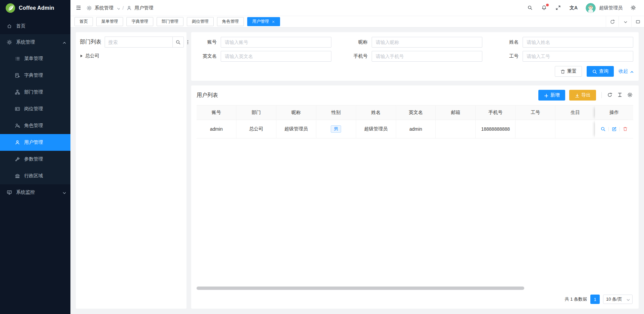 The image size is (644, 314). Describe the element at coordinates (535, 113) in the screenshot. I see `column-header-work-no: 工号` at that location.